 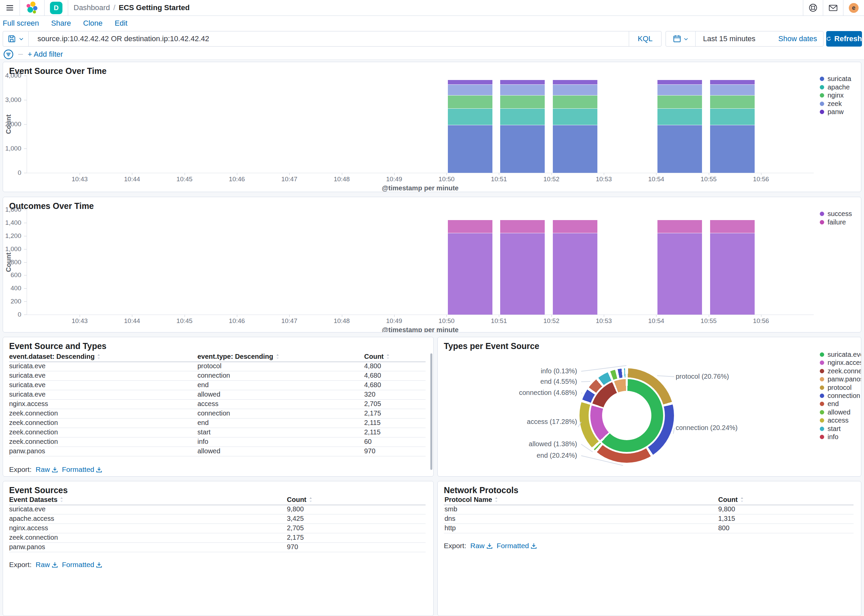 I want to click on elastic-logo, so click(x=32, y=8).